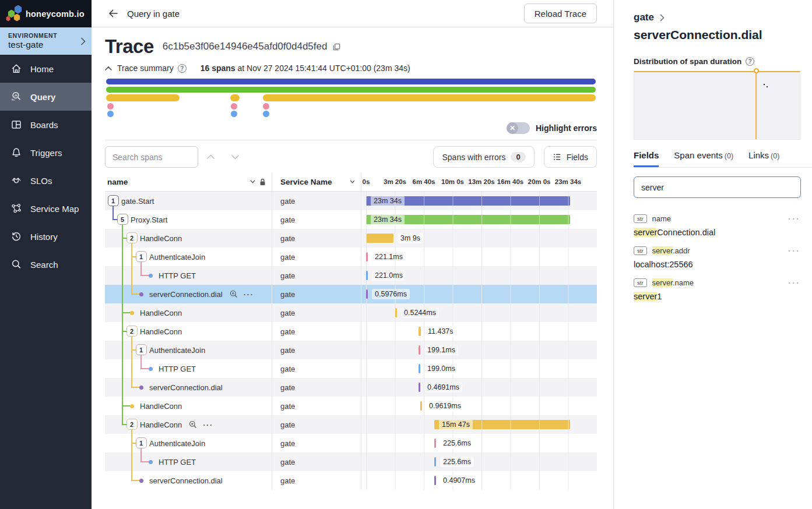 The image size is (812, 509). I want to click on span-row-HTTP GET: HTTP GETgate221.0ms, so click(351, 275).